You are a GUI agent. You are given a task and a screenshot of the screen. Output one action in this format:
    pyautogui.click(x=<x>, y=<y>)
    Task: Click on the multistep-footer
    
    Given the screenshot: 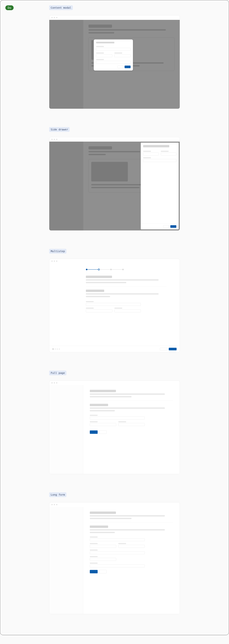 What is the action you would take?
    pyautogui.click(x=115, y=349)
    